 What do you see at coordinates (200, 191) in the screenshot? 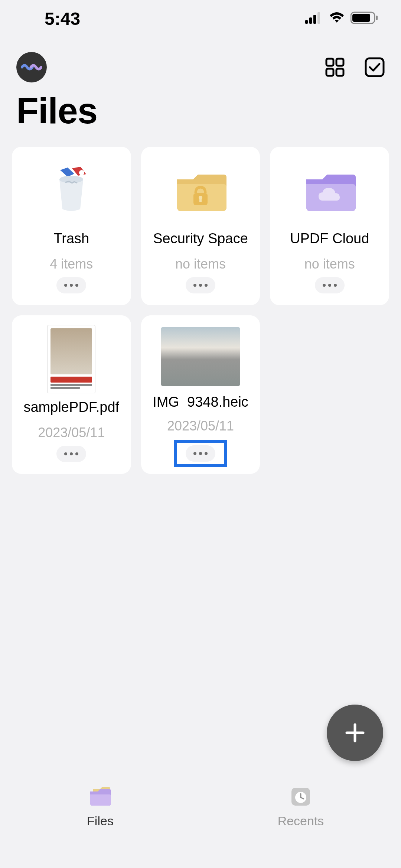
I see `lock-folder-icon` at bounding box center [200, 191].